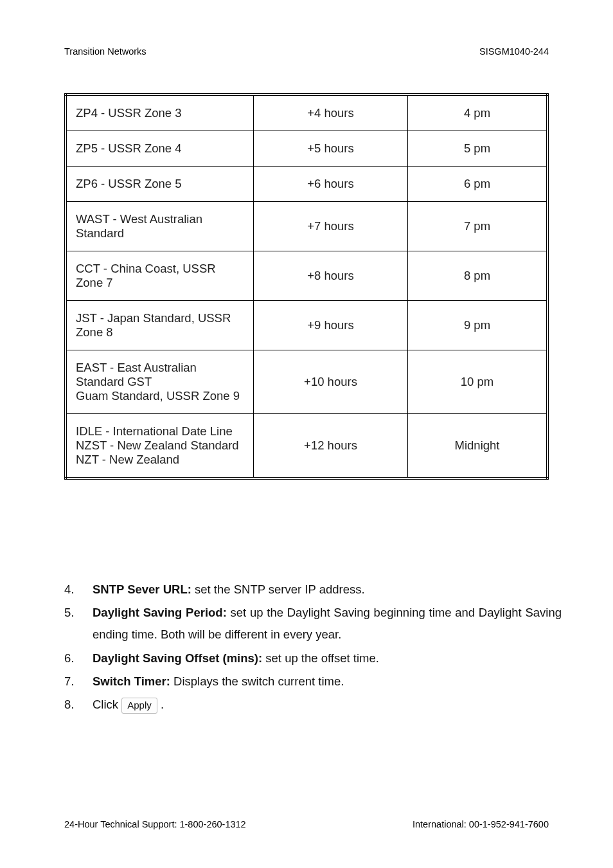 This screenshot has width=613, height=868. What do you see at coordinates (481, 824) in the screenshot?
I see `footer-right: International: 00-1-952-941-7600` at bounding box center [481, 824].